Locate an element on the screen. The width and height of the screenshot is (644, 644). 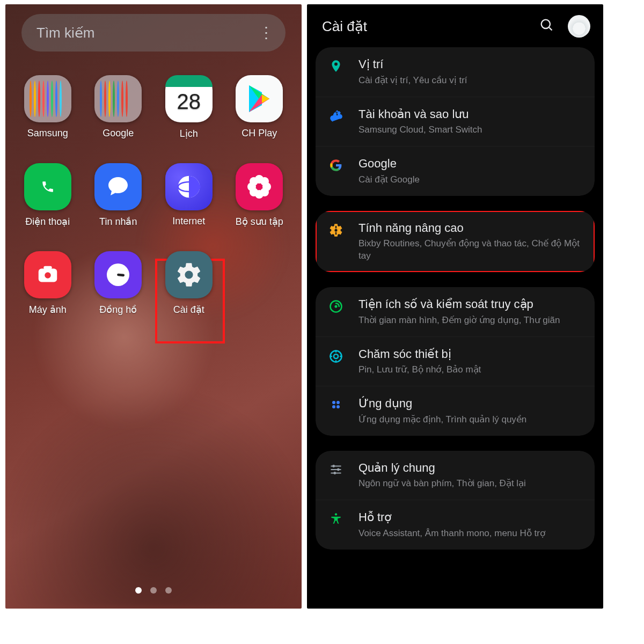
app-folder-samsung: Samsung is located at coordinates (48, 107).